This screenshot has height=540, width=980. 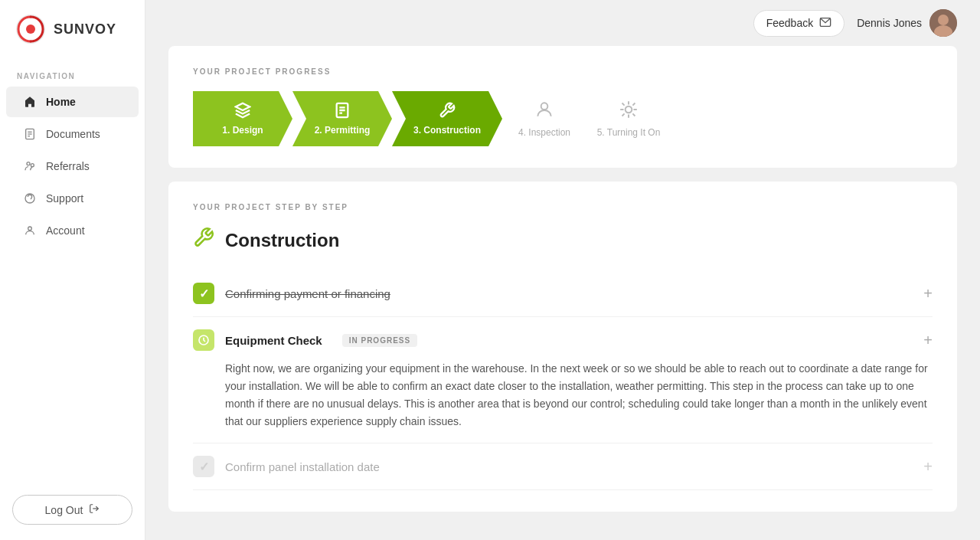 I want to click on task-confirm-panel: ✓ Confirm panel installation date +, so click(x=563, y=467).